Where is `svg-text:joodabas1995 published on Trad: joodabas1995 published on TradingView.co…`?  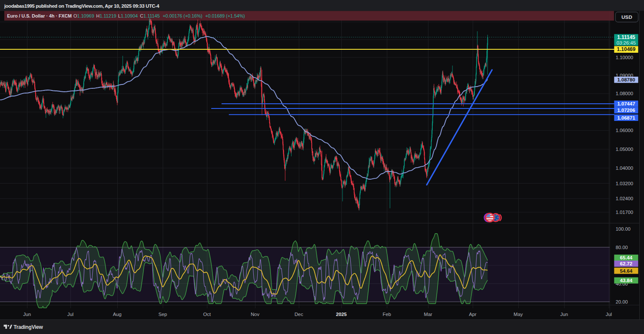
svg-text:joodabas1995 published on Trad: joodabas1995 published on TradingView.co… is located at coordinates (82, 6).